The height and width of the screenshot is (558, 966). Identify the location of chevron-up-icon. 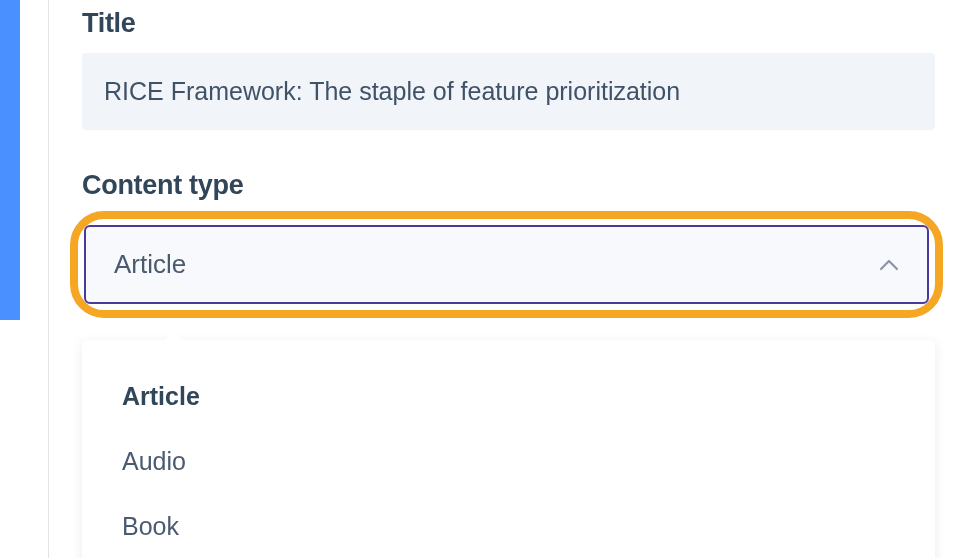
(889, 265).